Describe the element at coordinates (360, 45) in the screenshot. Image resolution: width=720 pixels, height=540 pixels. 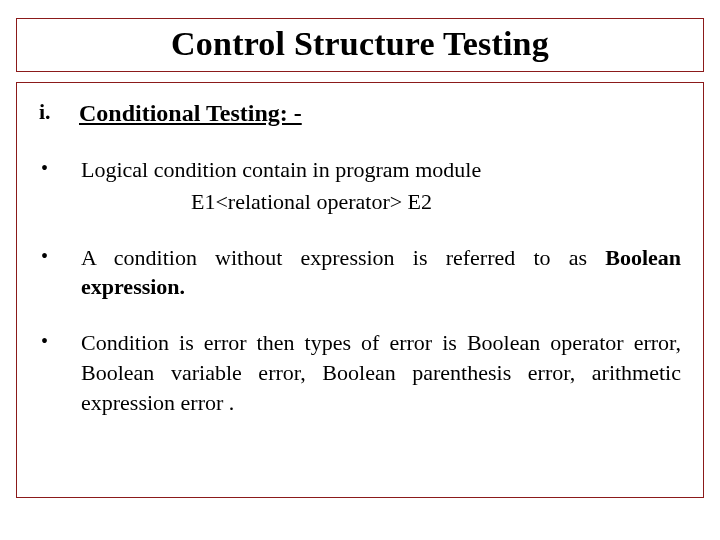
I see `title-box: Control Structure Testing` at that location.